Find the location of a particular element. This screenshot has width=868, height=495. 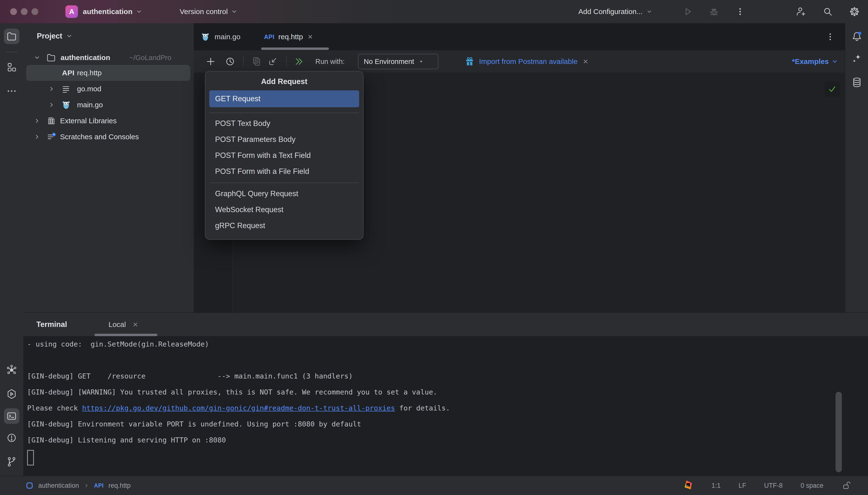

menu-item-post-form-file-field: POST Form with a File Field is located at coordinates (284, 171).